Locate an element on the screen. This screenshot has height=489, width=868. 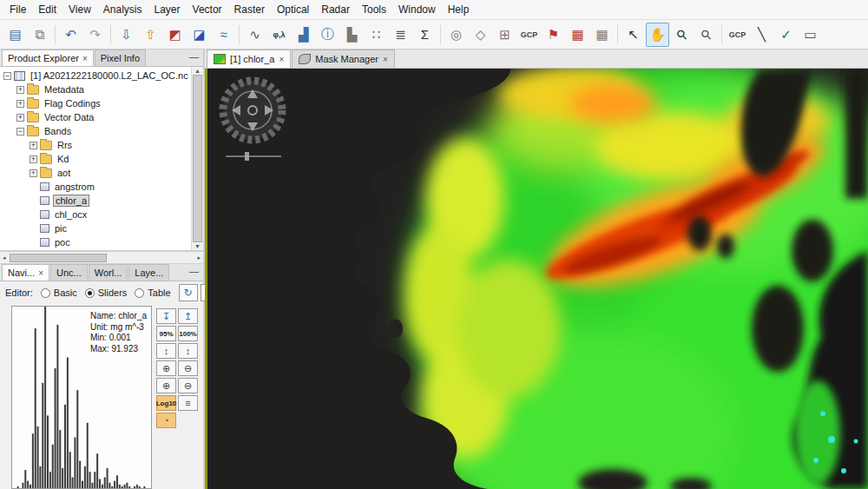
range-95-button: 95% is located at coordinates (167, 334).